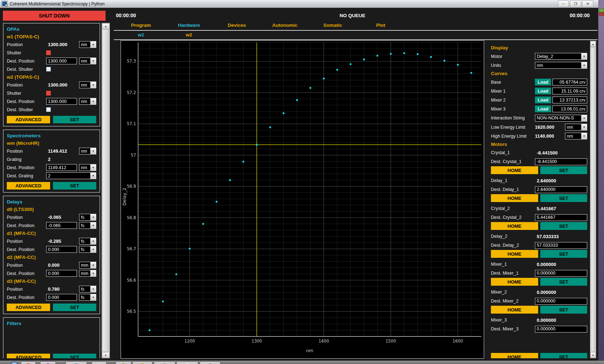  Describe the element at coordinates (561, 118) in the screenshot. I see `interaction-string-select: NON-NON-NON-S▼` at that location.